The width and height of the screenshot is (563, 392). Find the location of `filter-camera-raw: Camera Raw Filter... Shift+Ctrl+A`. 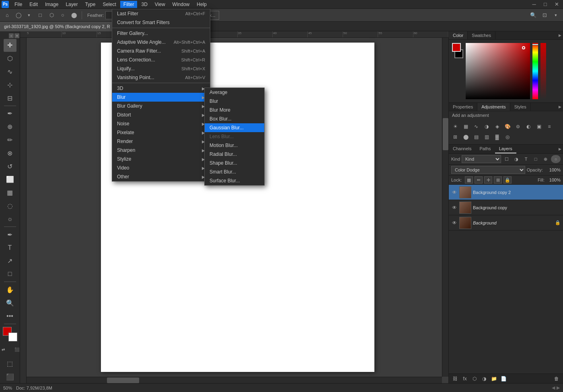

filter-camera-raw: Camera Raw Filter... Shift+Ctrl+A is located at coordinates (161, 51).